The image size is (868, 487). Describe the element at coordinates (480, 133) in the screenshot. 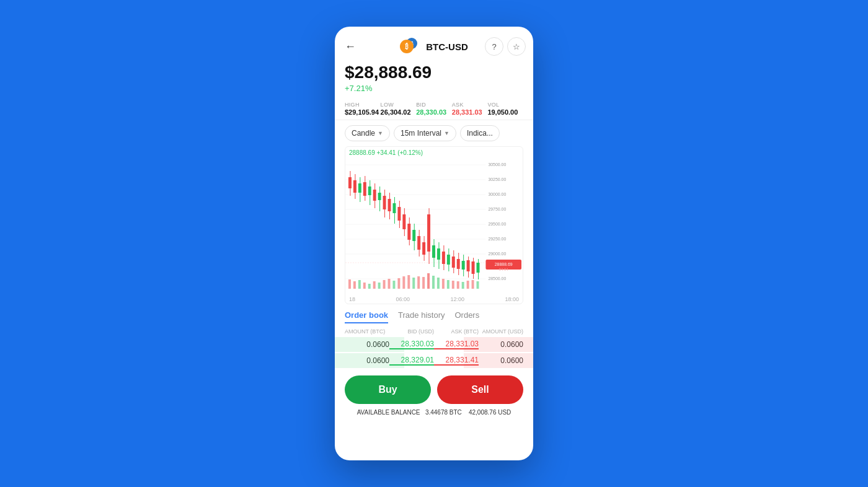

I see `indicators-dropdown: Indica...` at that location.